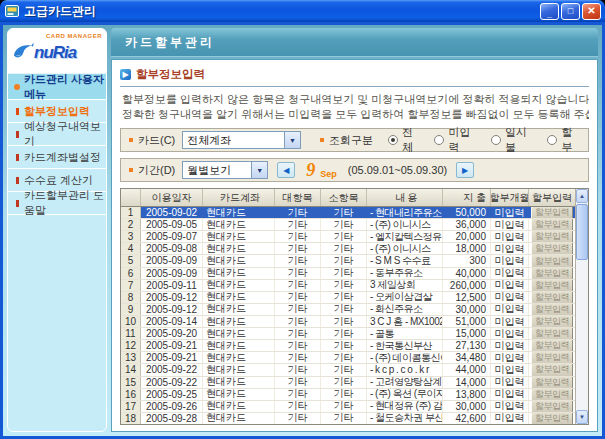  I want to click on card-select: 전체계좌 ▼, so click(242, 140).